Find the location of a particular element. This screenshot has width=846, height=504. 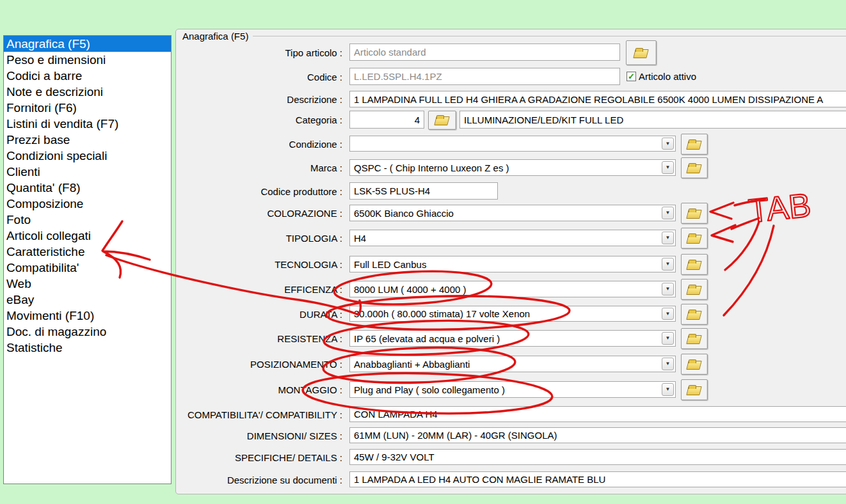

tipo-articolo-label: Tipo articolo : is located at coordinates (259, 52).